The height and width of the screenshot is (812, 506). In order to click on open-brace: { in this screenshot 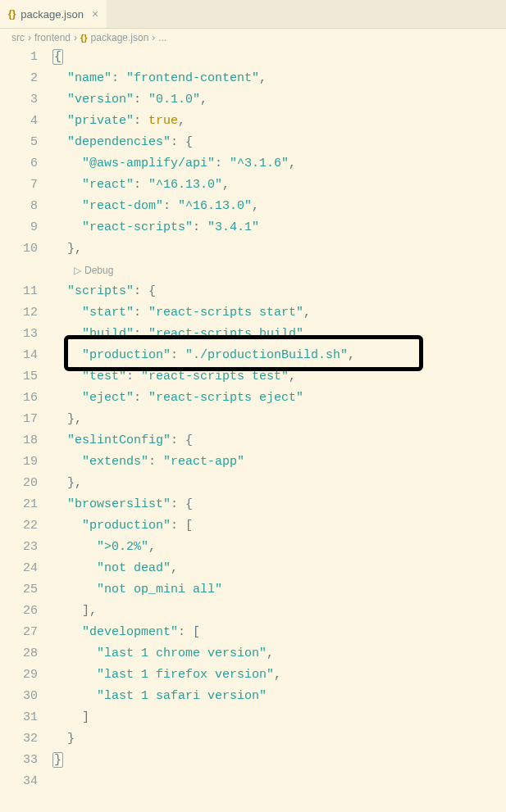, I will do `click(57, 57)`.